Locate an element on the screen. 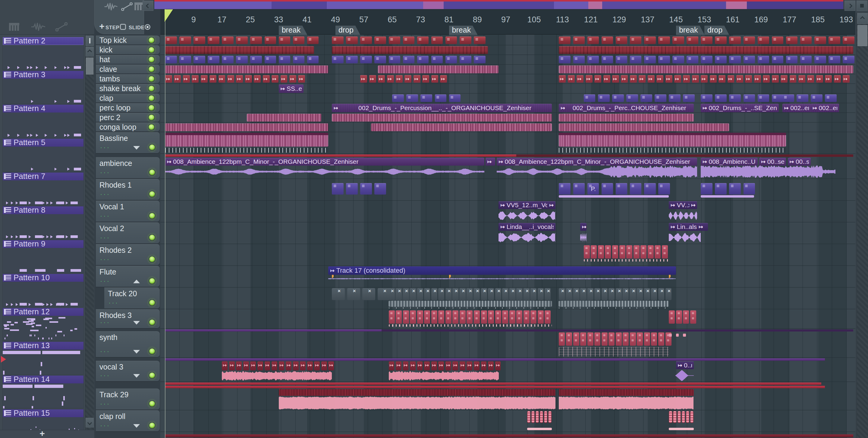  pattern-scroll-down-button is located at coordinates (90, 423).